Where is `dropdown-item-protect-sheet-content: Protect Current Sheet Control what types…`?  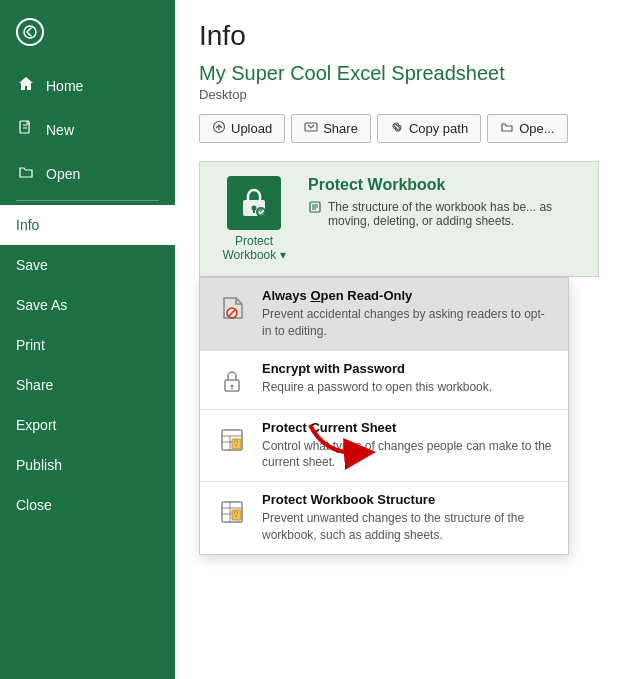 dropdown-item-protect-sheet-content: Protect Current Sheet Control what types… is located at coordinates (408, 446).